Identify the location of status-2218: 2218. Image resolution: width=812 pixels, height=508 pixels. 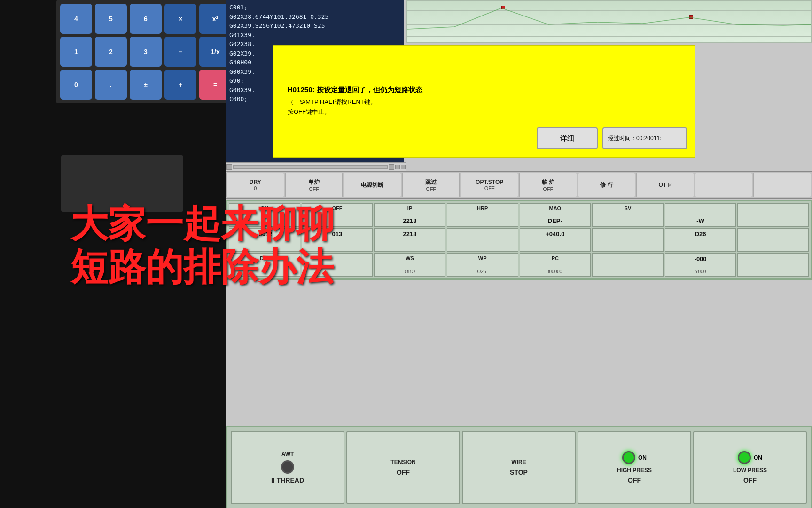
(410, 240).